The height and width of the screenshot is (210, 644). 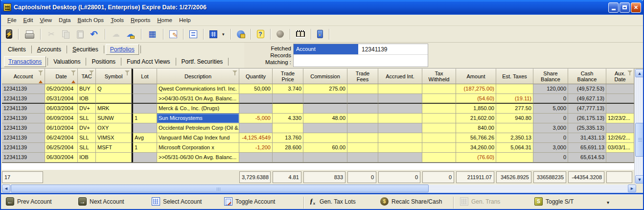 What do you see at coordinates (554, 202) in the screenshot?
I see `toggle-s-t-button: Toggle S/T` at bounding box center [554, 202].